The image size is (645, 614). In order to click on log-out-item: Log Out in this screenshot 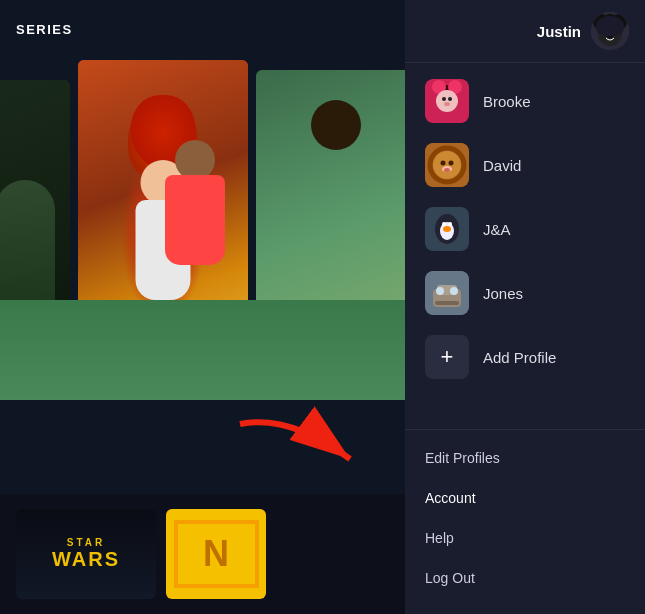, I will do `click(525, 578)`.